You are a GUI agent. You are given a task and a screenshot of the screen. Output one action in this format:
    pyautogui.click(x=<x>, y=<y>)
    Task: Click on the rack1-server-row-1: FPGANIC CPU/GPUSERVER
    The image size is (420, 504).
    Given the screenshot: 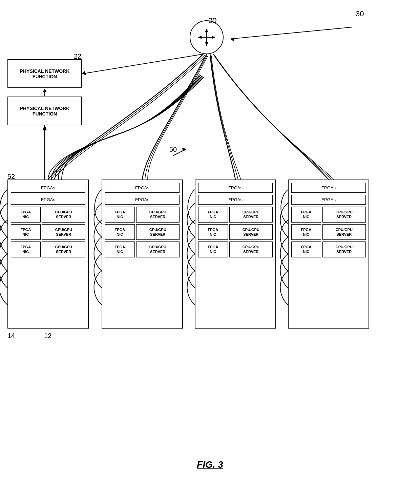 What is the action you would take?
    pyautogui.click(x=48, y=215)
    